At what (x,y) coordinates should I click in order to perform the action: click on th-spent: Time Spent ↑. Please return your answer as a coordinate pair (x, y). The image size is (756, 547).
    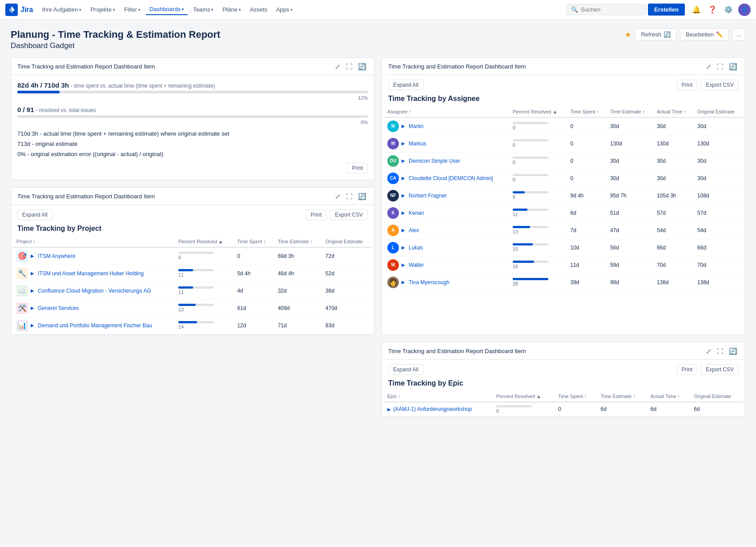
    Looking at the image, I should click on (587, 112).